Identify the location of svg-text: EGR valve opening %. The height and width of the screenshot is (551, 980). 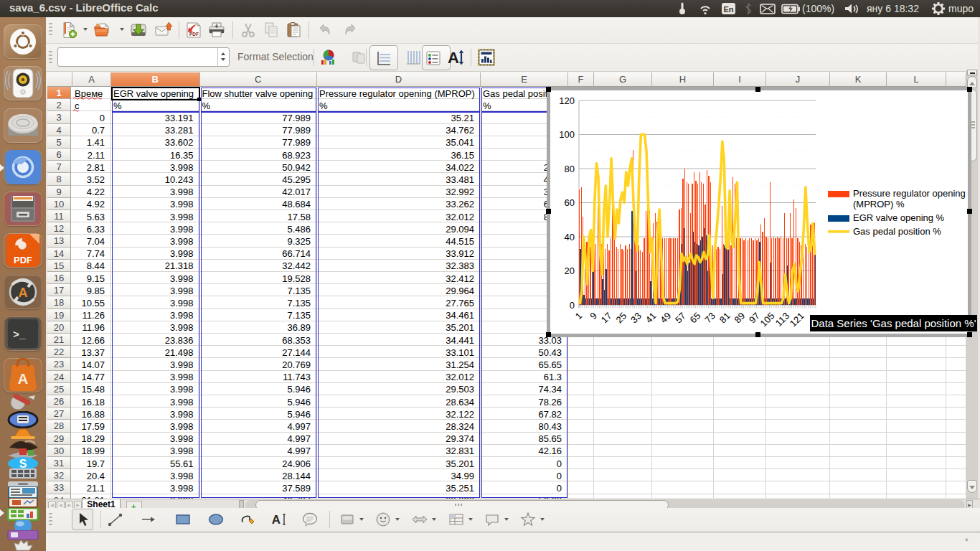
(899, 218).